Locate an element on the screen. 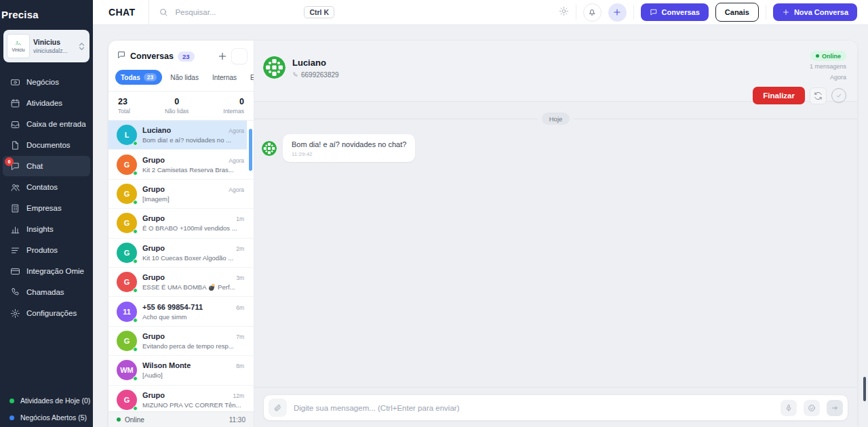 The height and width of the screenshot is (427, 868). theme-toggle-sun-icon is located at coordinates (564, 12).